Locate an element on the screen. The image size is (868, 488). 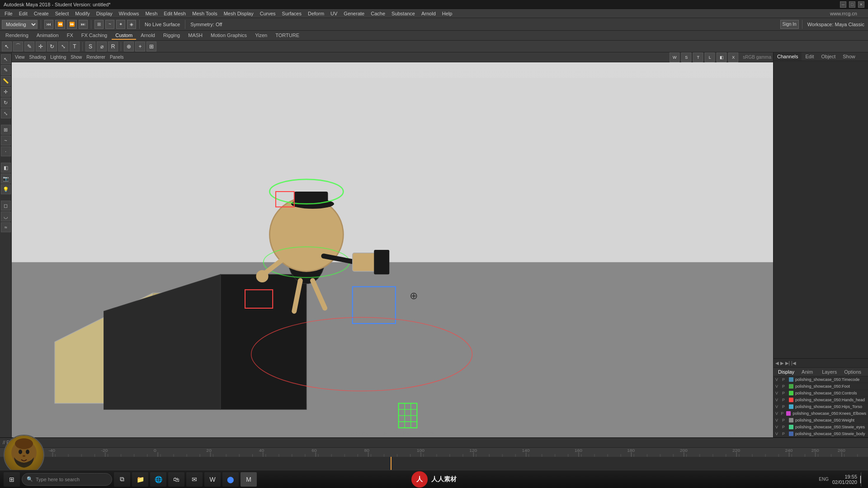
tab-mash: MASH is located at coordinates (195, 36).